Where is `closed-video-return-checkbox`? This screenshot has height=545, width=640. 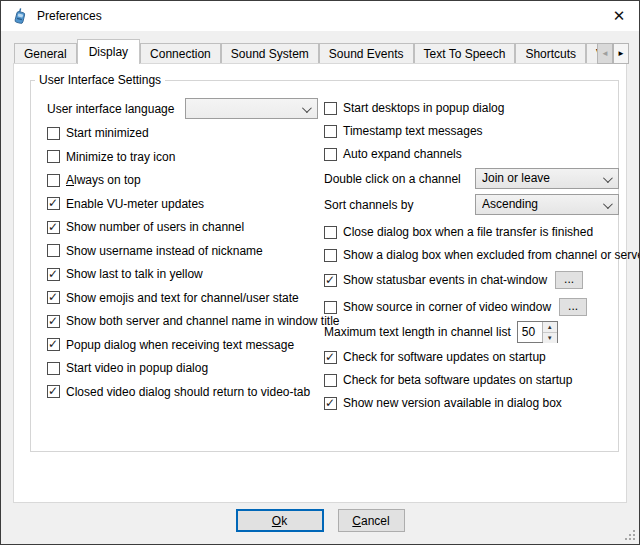
closed-video-return-checkbox is located at coordinates (54, 392).